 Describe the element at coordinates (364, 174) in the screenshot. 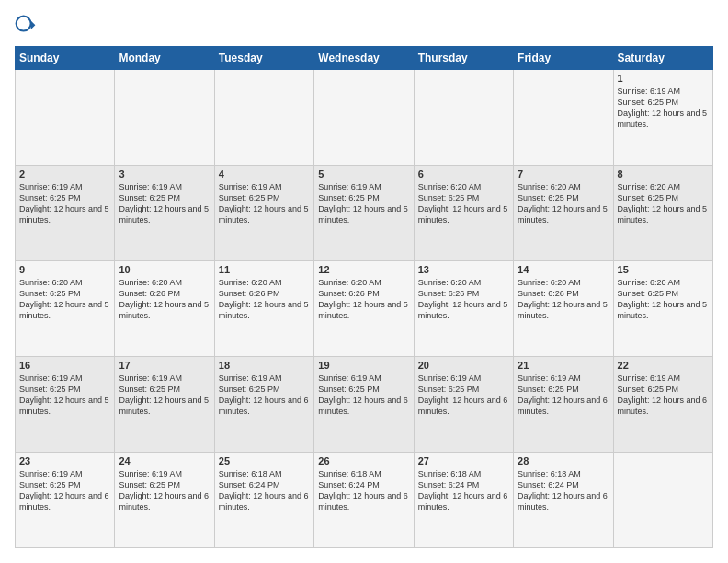

I see `day-number: 5` at that location.